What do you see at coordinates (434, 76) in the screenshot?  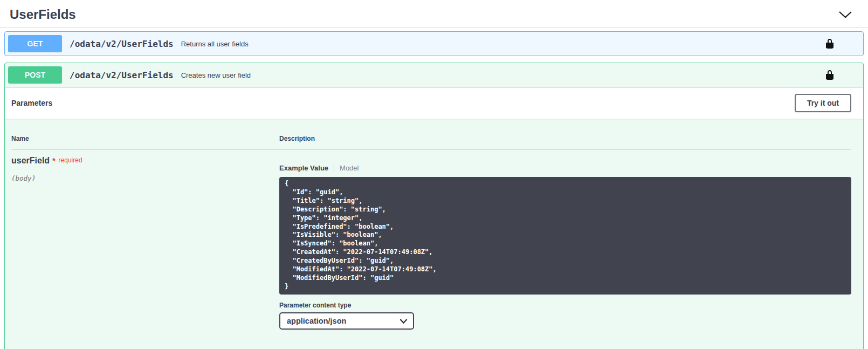 I see `post-endpoint-summary: POST /odata/v2/UserFields Creates new us…` at bounding box center [434, 76].